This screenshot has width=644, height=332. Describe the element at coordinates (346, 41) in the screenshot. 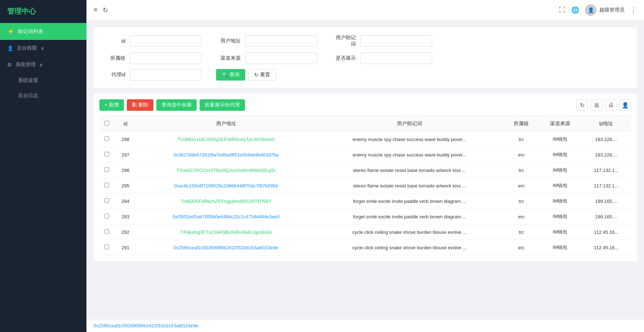

I see `filter-mnemonic-label: 用户助记词` at that location.